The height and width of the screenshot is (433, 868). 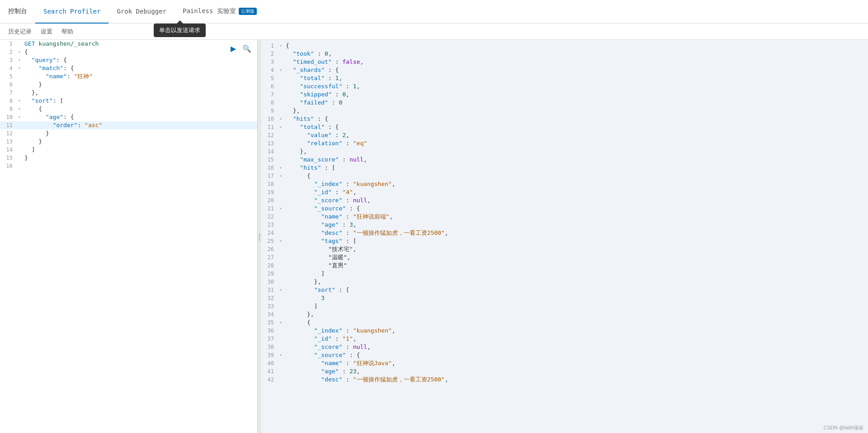 I want to click on response-line: 26 "技术宅",, so click(x=565, y=249).